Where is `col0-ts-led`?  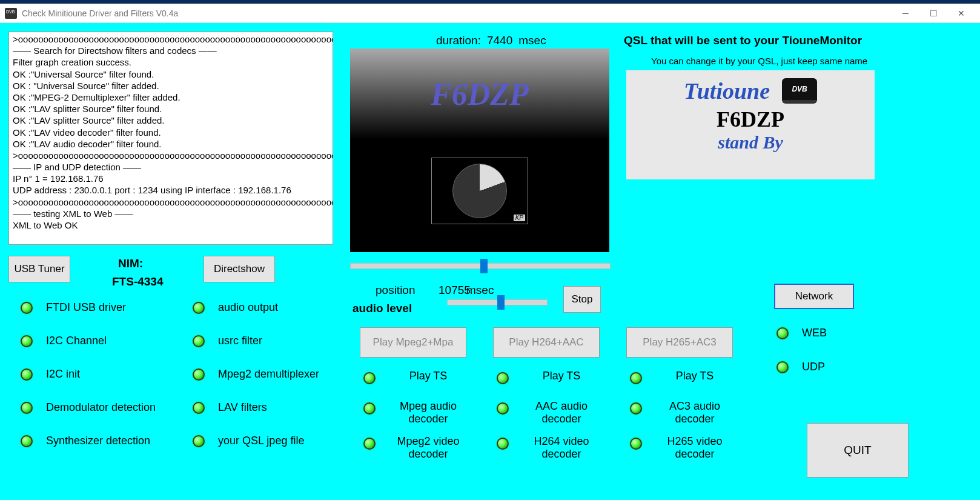
col0-ts-led is located at coordinates (369, 378).